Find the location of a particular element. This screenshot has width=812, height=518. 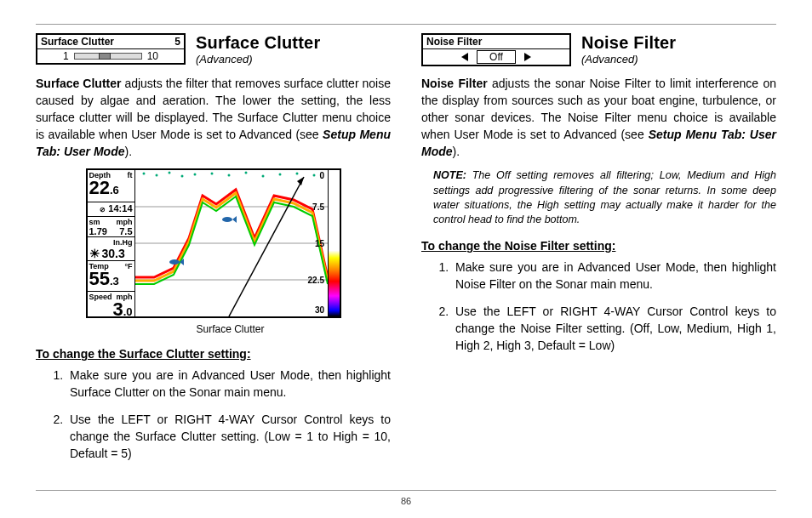

svg-text: 22.5 is located at coordinates (316, 281).